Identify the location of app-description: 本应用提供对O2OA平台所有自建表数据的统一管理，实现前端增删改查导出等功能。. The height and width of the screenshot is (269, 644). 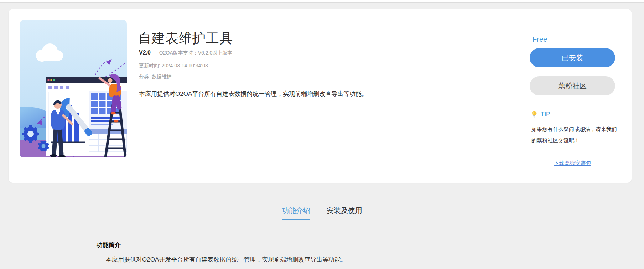
(303, 94).